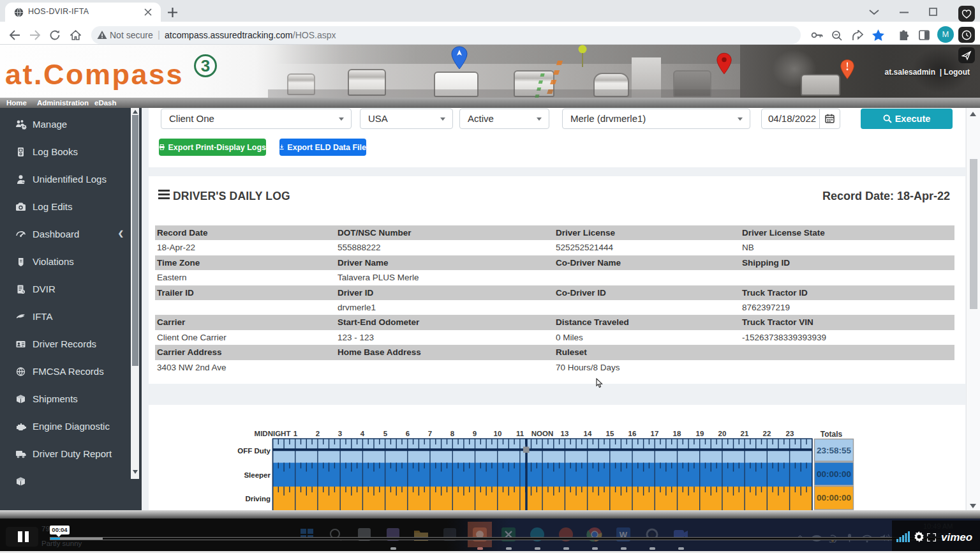  What do you see at coordinates (655, 434) in the screenshot?
I see `svg-text: 17` at bounding box center [655, 434].